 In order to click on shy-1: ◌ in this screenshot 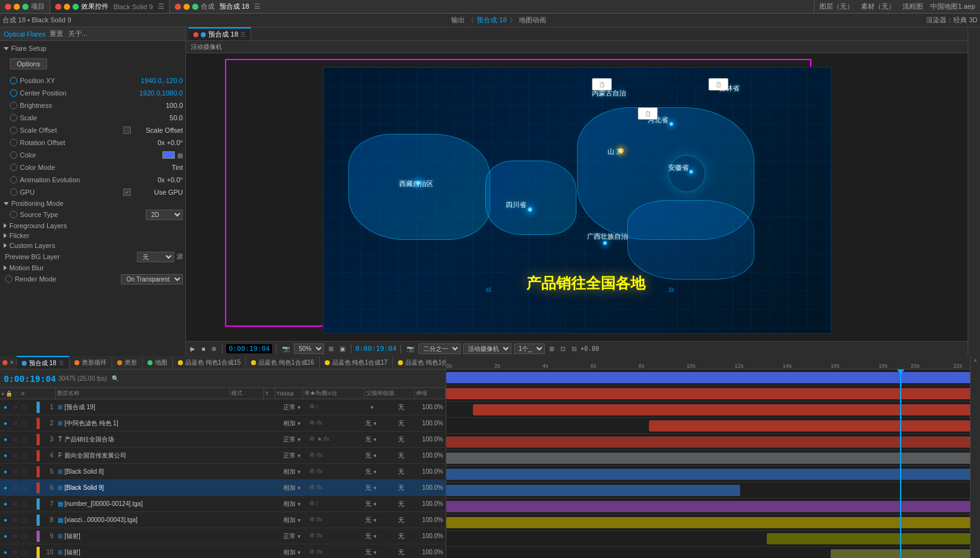, I will do `click(24, 407)`.